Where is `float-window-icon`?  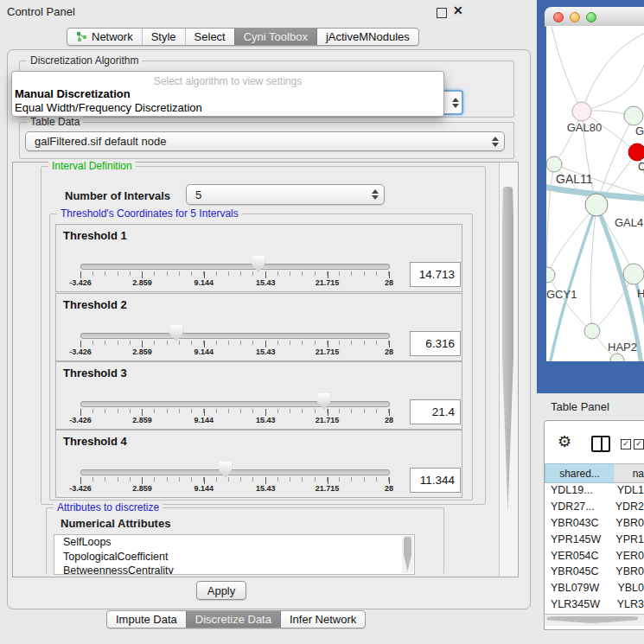 float-window-icon is located at coordinates (442, 13).